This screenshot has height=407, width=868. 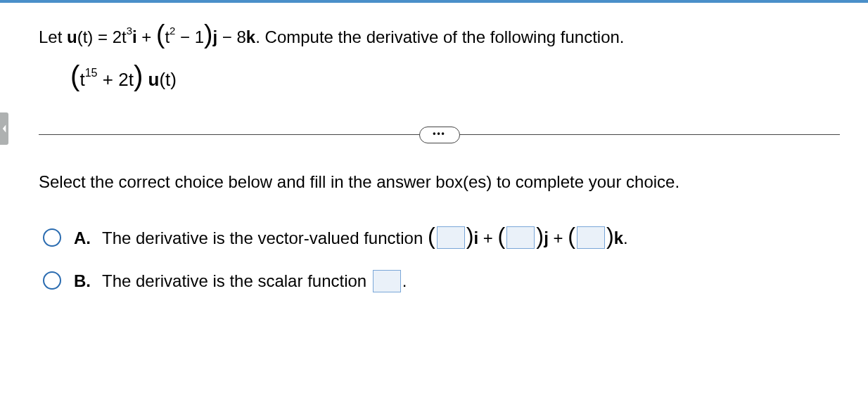 What do you see at coordinates (151, 79) in the screenshot?
I see `u-of-t: u` at bounding box center [151, 79].